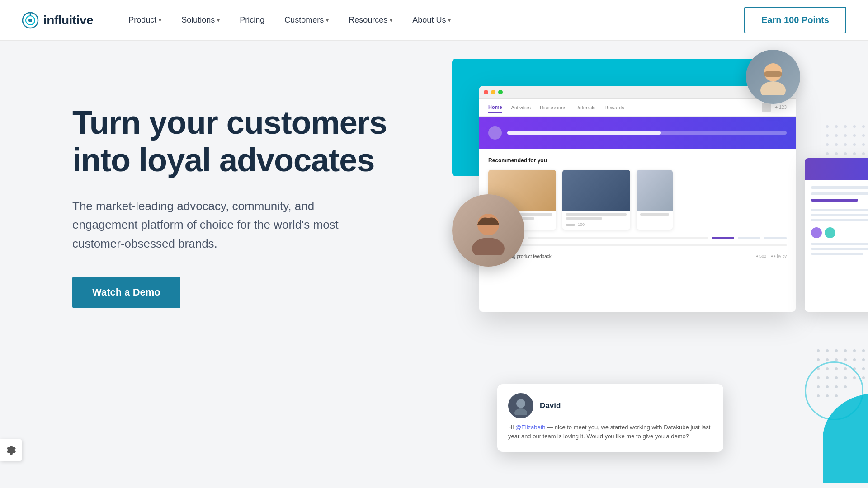 This screenshot has height=488, width=868. Describe the element at coordinates (571, 225) in the screenshot. I see `card-meta` at that location.